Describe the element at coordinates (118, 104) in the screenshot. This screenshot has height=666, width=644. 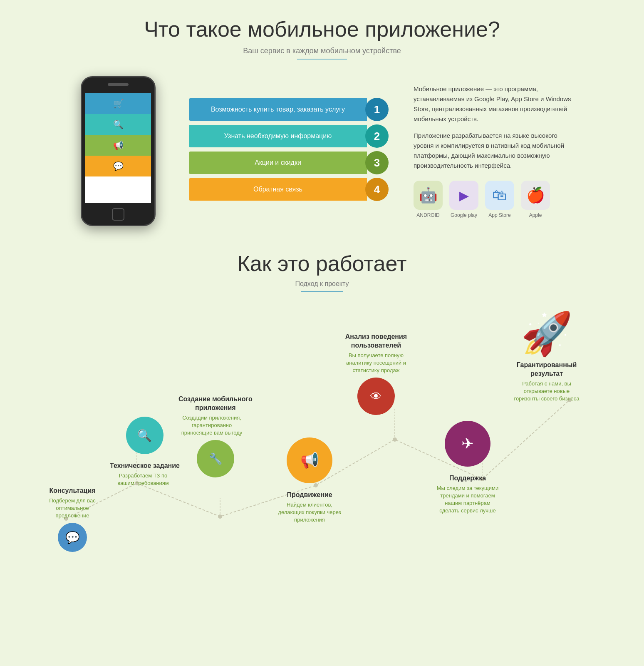
I see `phone-menu-item-1: 🛒` at that location.